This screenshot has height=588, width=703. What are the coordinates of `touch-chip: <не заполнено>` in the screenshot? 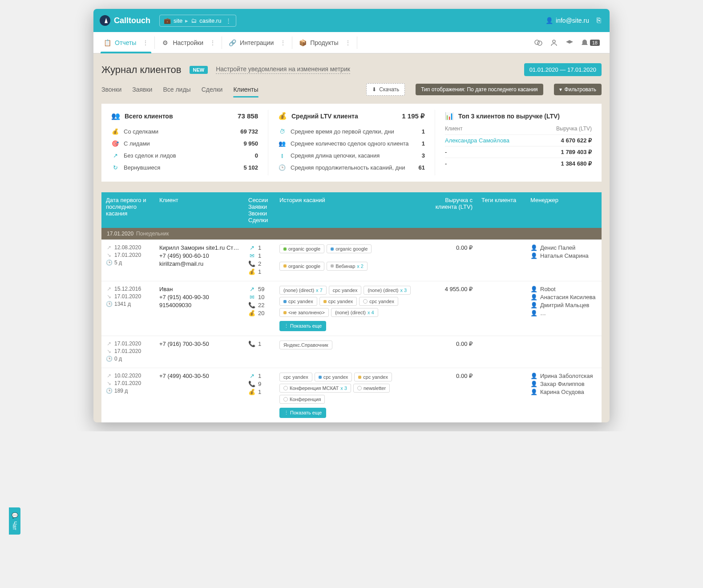 It's located at (304, 312).